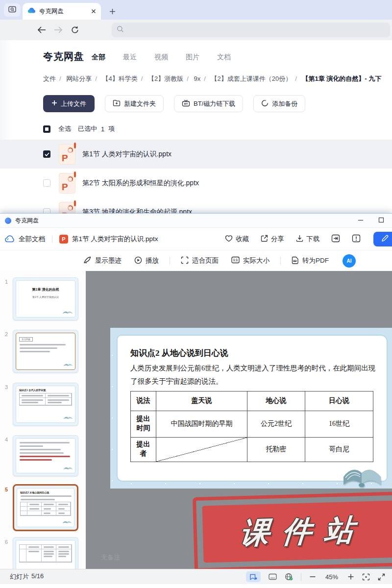 The image size is (392, 588). I want to click on browser-tab: 夸克网盘, so click(62, 11).